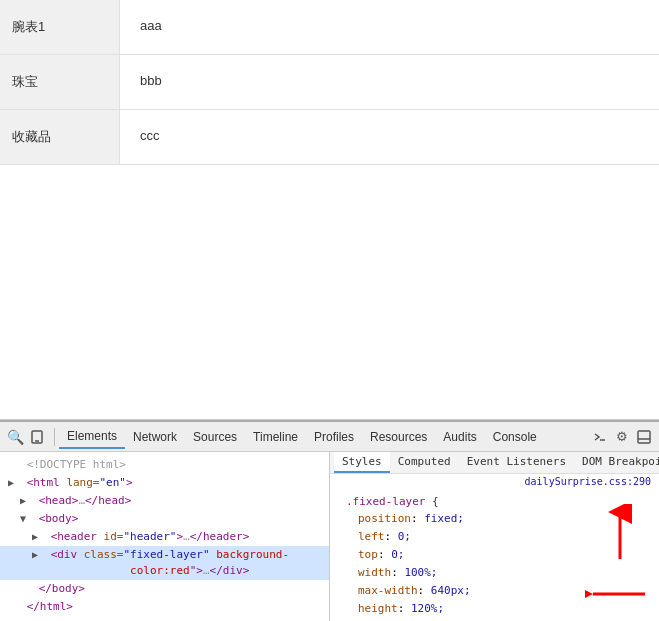 The image size is (659, 621). What do you see at coordinates (165, 536) in the screenshot?
I see `html-pane: <!DOCTYPE html> ▶ <html lang="en"> ▶ <he…` at bounding box center [165, 536].